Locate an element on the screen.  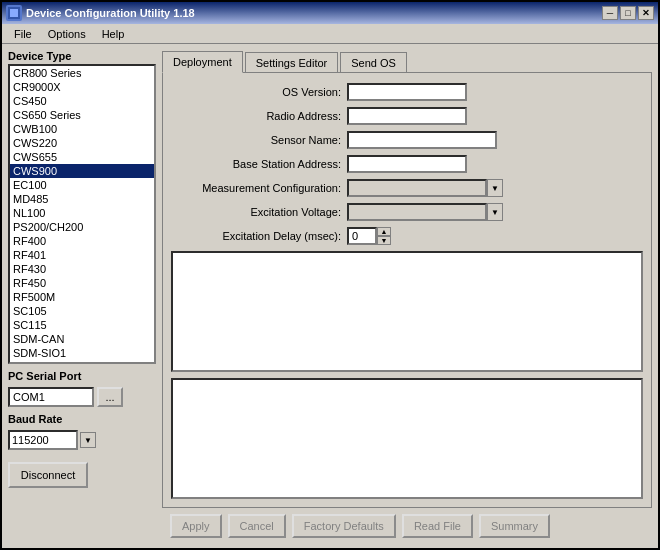
os-version-row: OS Version: is located at coordinates (407, 92).